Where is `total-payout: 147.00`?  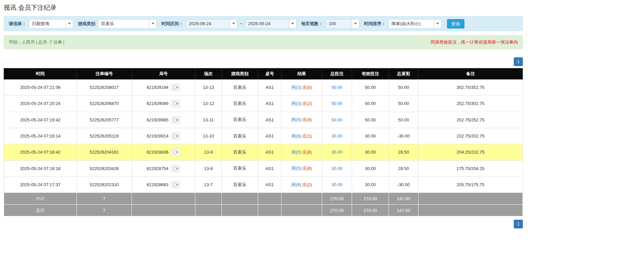 total-payout: 147.00 is located at coordinates (404, 211).